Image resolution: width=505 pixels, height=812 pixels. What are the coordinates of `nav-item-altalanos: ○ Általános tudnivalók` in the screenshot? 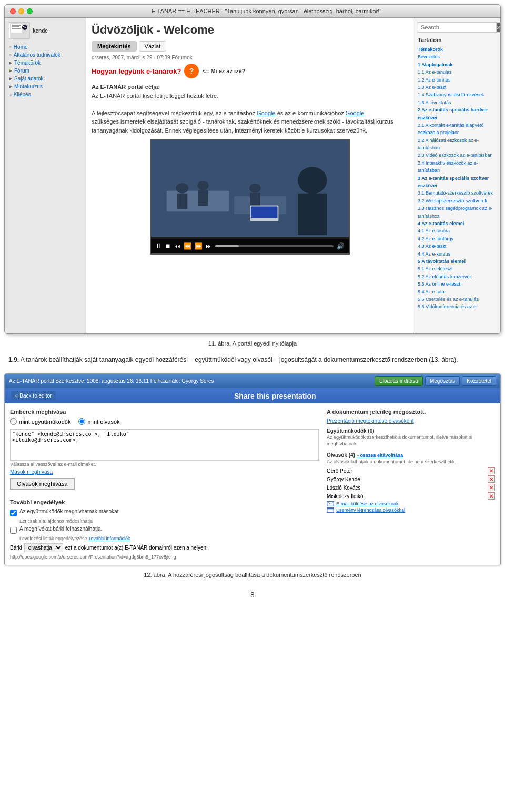 It's located at (45, 55).